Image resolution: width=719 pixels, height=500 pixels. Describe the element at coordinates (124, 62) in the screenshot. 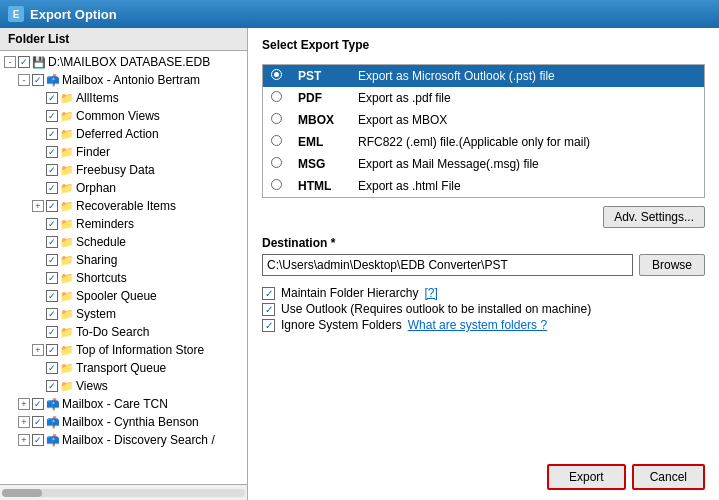

I see `folder-item-root: -✓💾D:\MAILBOX DATABASE.EDB` at that location.